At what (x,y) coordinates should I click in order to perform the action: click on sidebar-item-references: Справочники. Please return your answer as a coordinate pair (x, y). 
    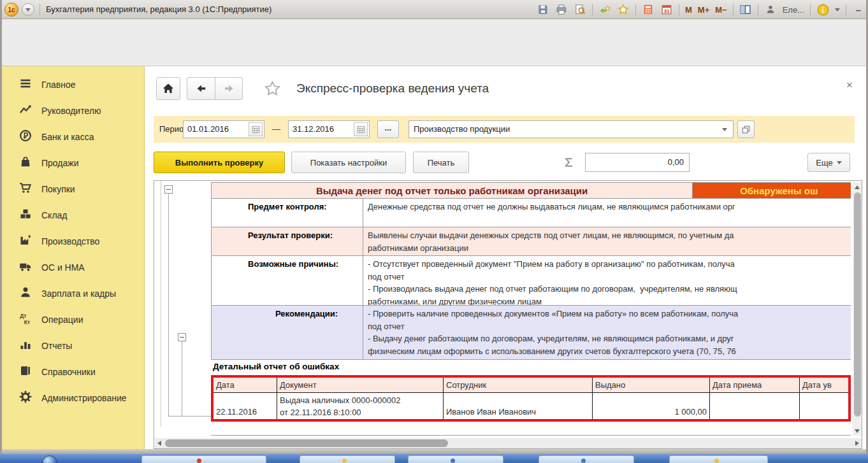
    Looking at the image, I should click on (73, 372).